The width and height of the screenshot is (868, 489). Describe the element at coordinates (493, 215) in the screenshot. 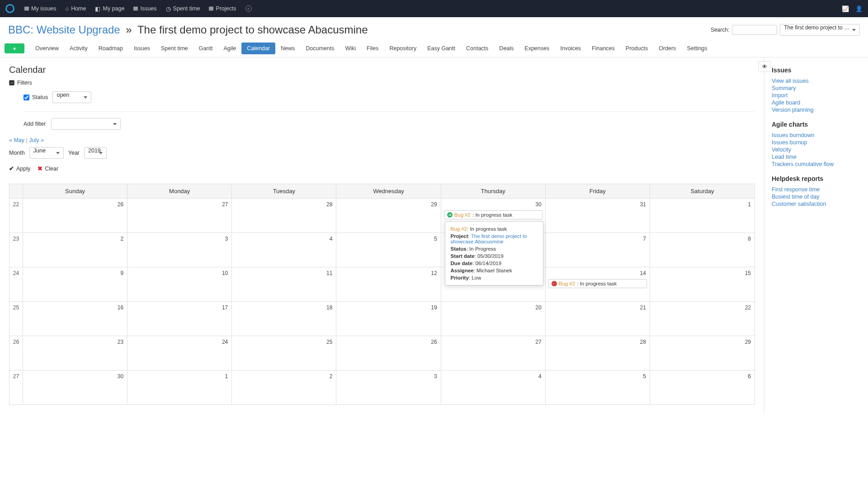

I see `calendar-event: ➜Bug #2: In progress task` at that location.